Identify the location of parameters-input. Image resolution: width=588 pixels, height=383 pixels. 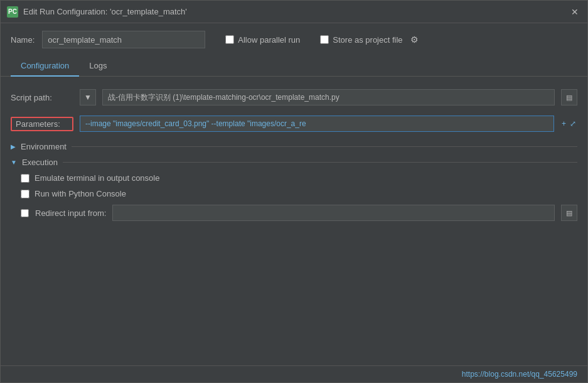
(317, 124).